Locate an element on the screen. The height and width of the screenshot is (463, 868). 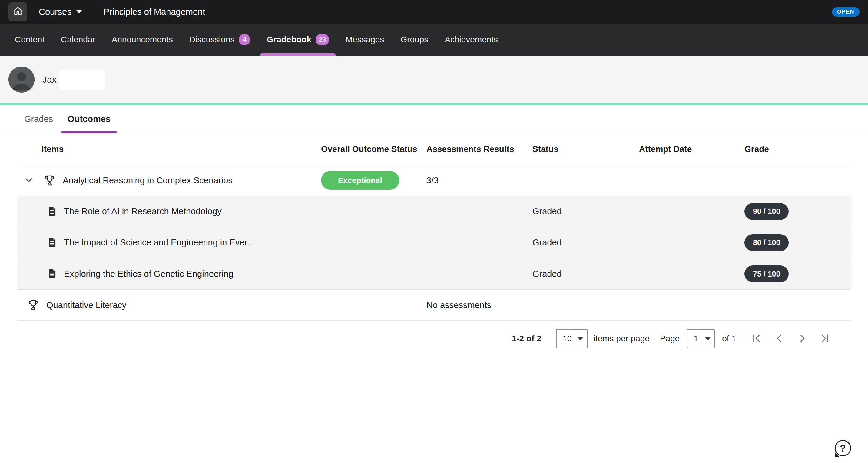
assessment-title: Exploring the Ethics of Genetic Engineer… is located at coordinates (149, 274).